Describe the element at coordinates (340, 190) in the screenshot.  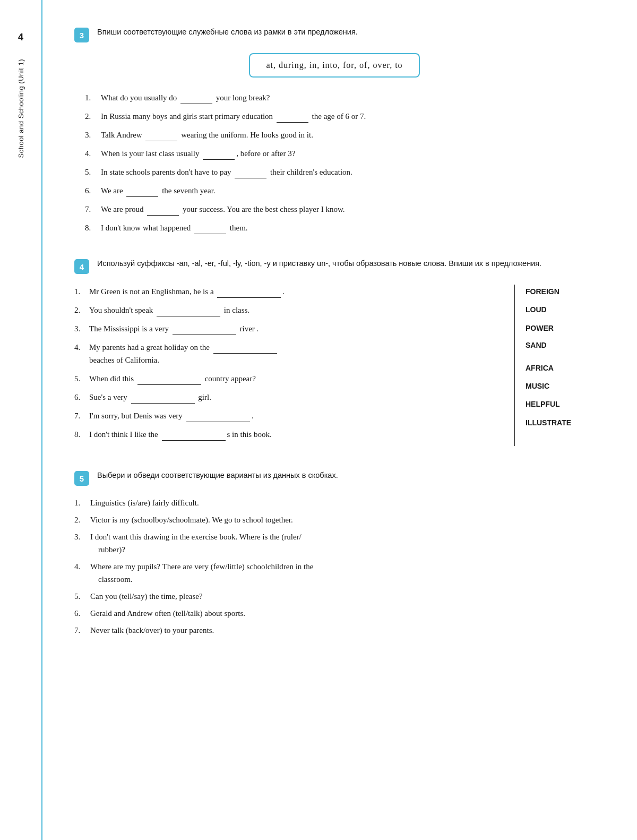
I see `list-item: 6. We are the seventh year.` at that location.